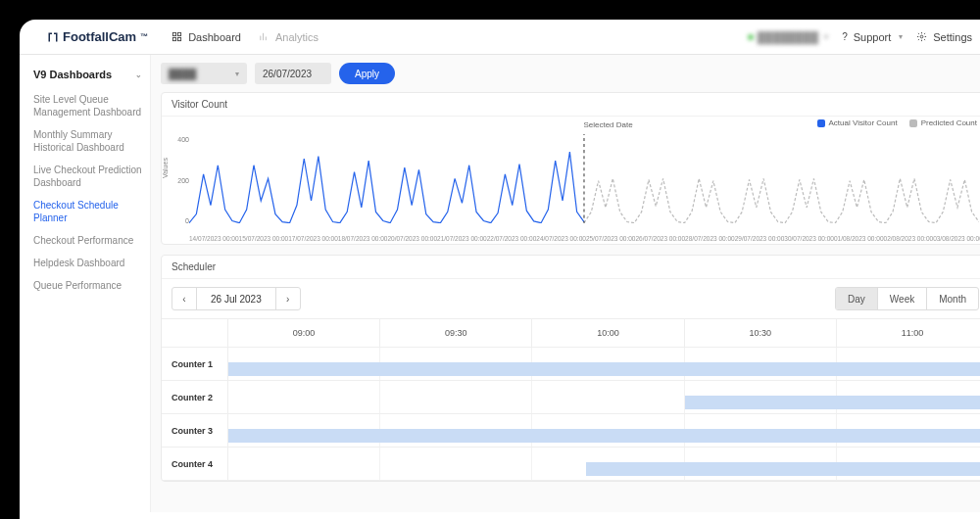 The height and width of the screenshot is (519, 980). Describe the element at coordinates (584, 178) in the screenshot. I see `visitor-count-chart` at that location.